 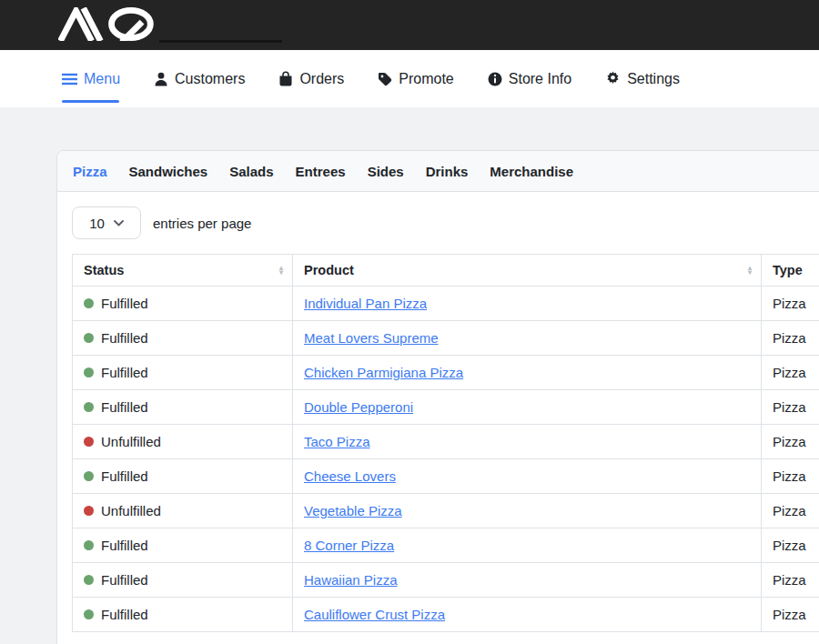 What do you see at coordinates (790, 271) in the screenshot?
I see `column-header-type: Type` at bounding box center [790, 271].